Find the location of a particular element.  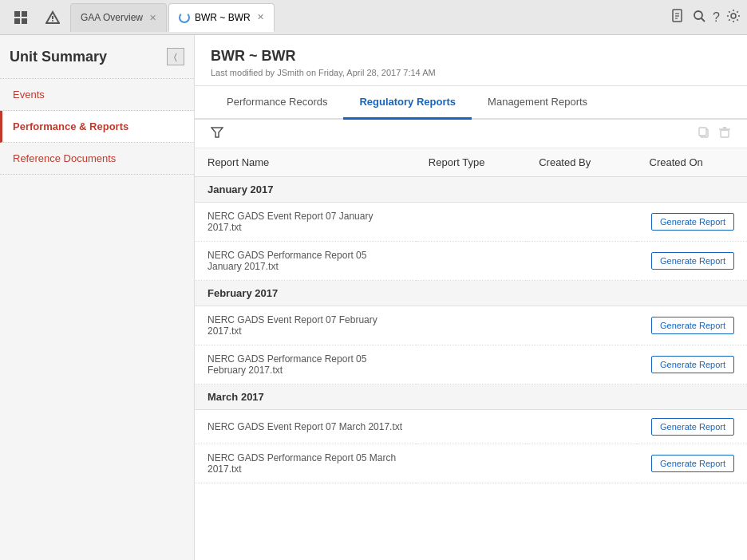

col-header-report-name: Report Name is located at coordinates (305, 163).